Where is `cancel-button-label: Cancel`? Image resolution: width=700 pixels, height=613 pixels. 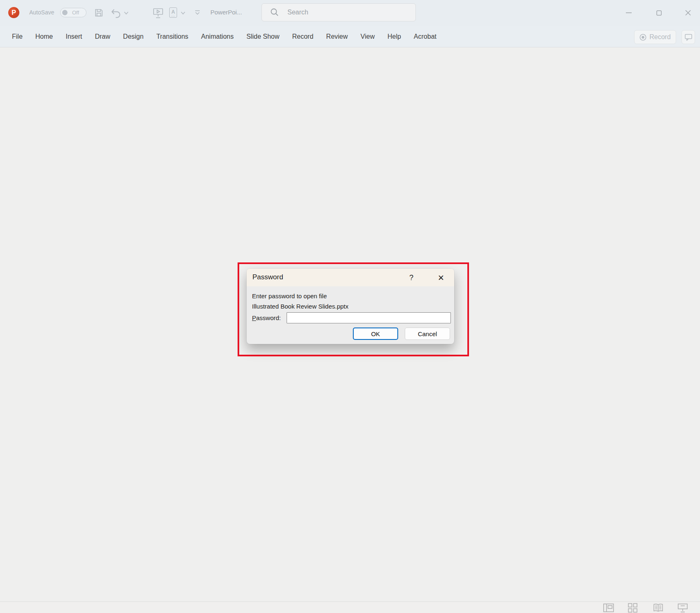 cancel-button-label: Cancel is located at coordinates (427, 334).